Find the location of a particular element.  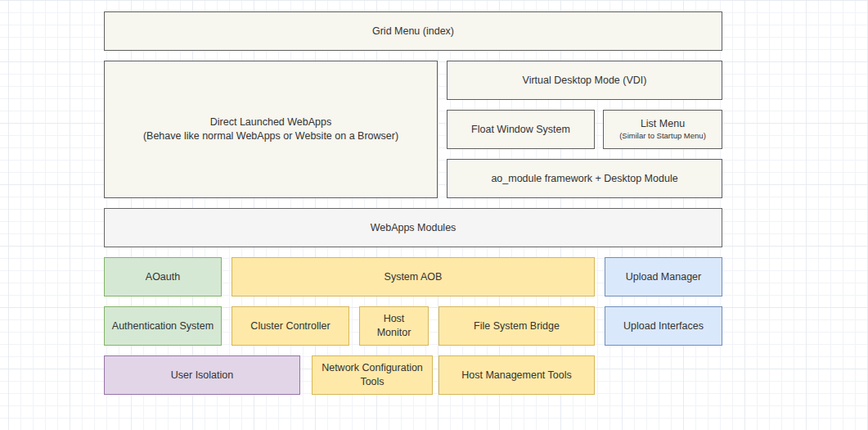

box-cluster-controller: Cluster Controller is located at coordinates (290, 326).